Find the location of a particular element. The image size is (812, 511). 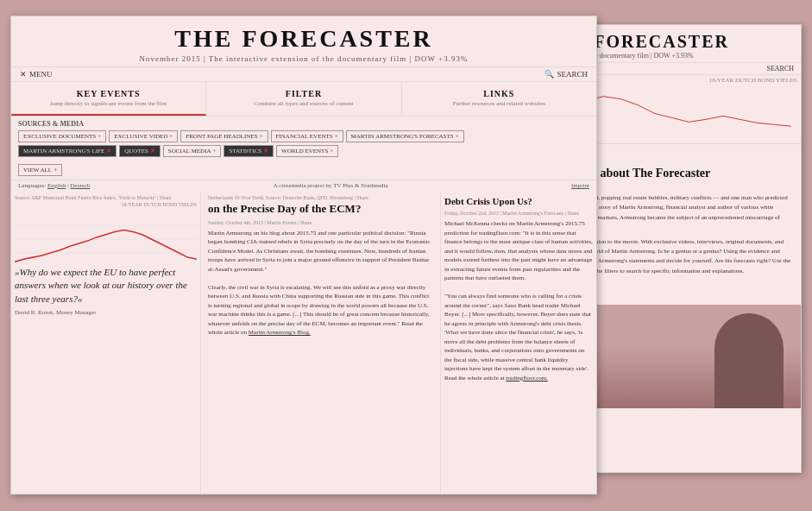

tab-links: LINKS Further resources and related webs… is located at coordinates (499, 98).